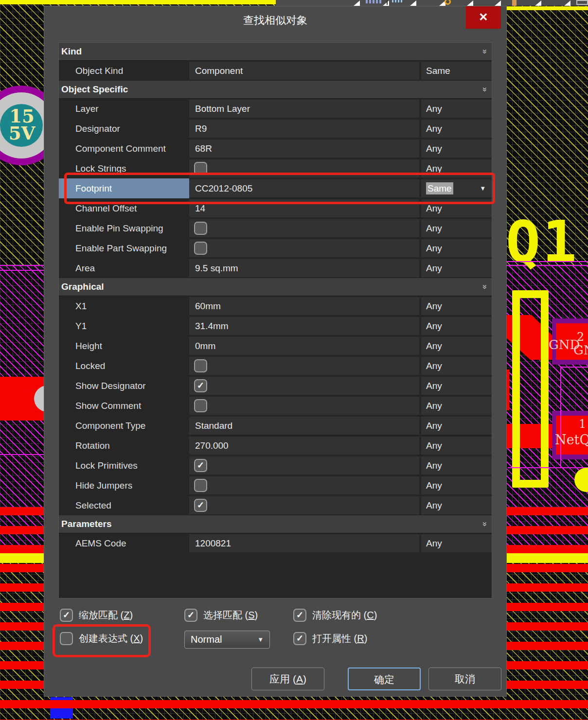 This screenshot has height=720, width=588. I want to click on section-header-object-specific: Object Specific», so click(275, 89).